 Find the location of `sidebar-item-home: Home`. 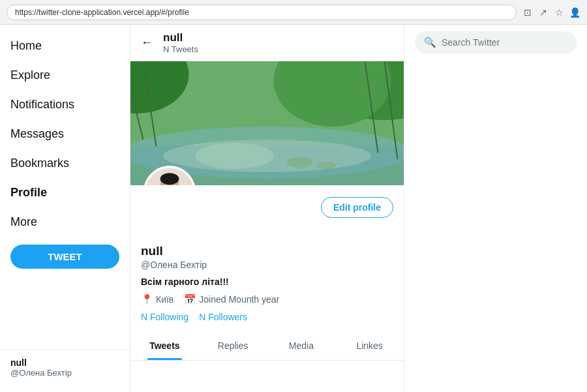

sidebar-item-home: Home is located at coordinates (65, 46).